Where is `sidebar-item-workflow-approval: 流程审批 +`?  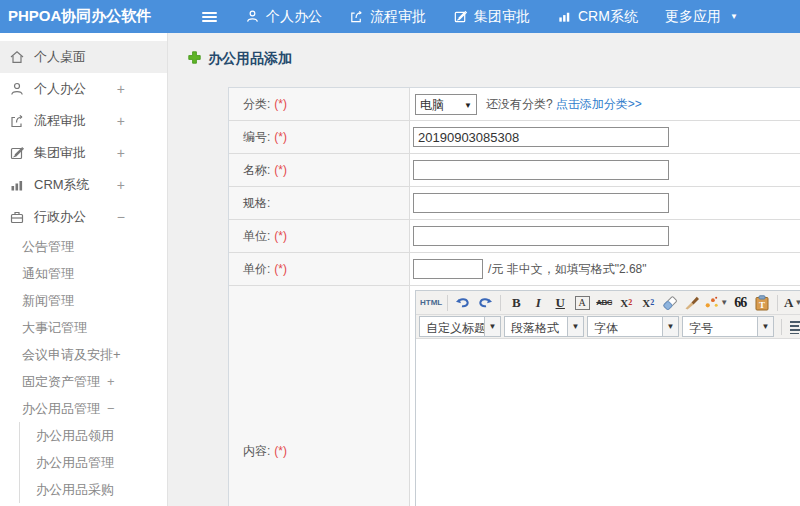
sidebar-item-workflow-approval: 流程审批 + is located at coordinates (84, 121).